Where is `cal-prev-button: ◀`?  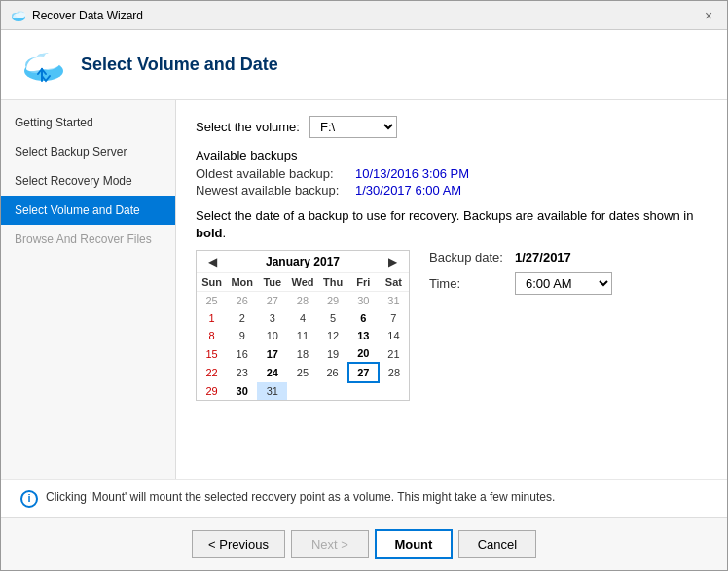
cal-prev-button: ◀ is located at coordinates (212, 262).